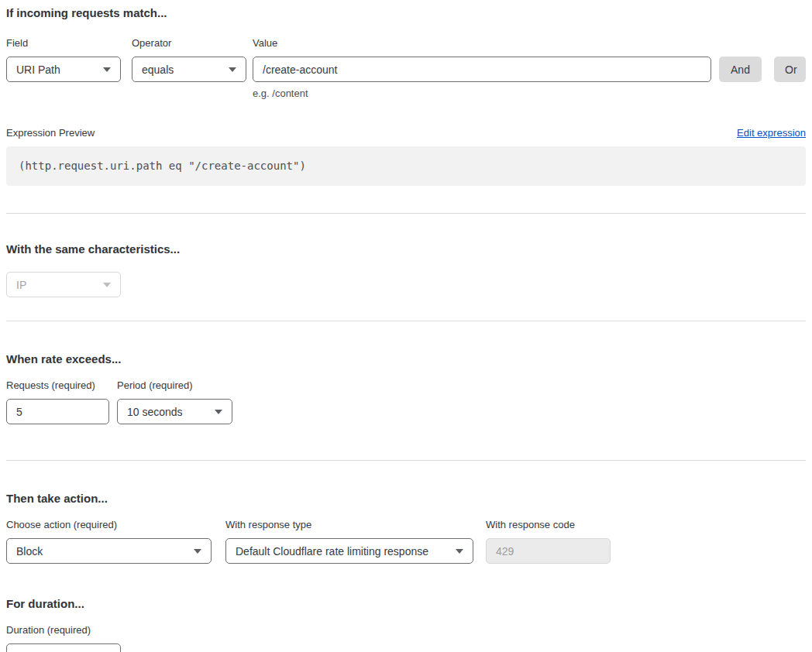 Image resolution: width=812 pixels, height=652 pixels. I want to click on match-rule-row: Field URI Path Operator equals Value e.g…, so click(406, 68).